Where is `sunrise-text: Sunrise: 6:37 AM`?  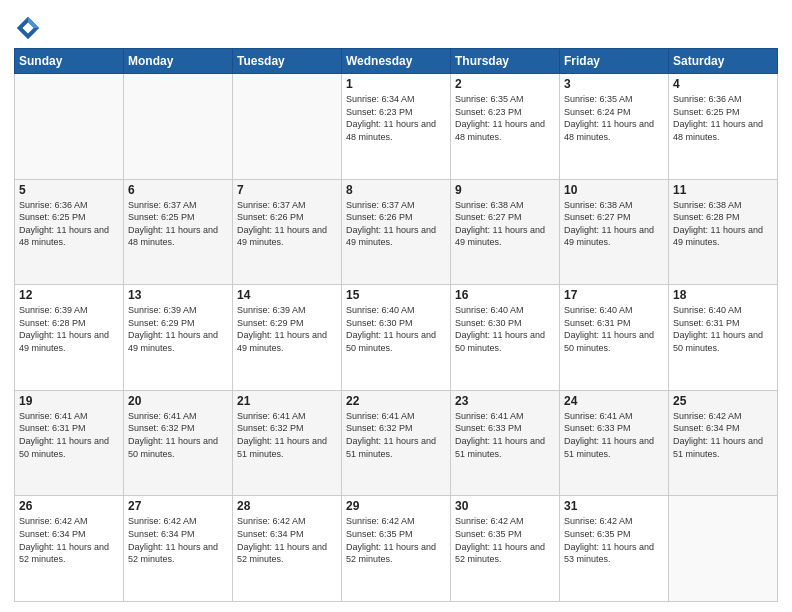
sunrise-text: Sunrise: 6:37 AM is located at coordinates (396, 206).